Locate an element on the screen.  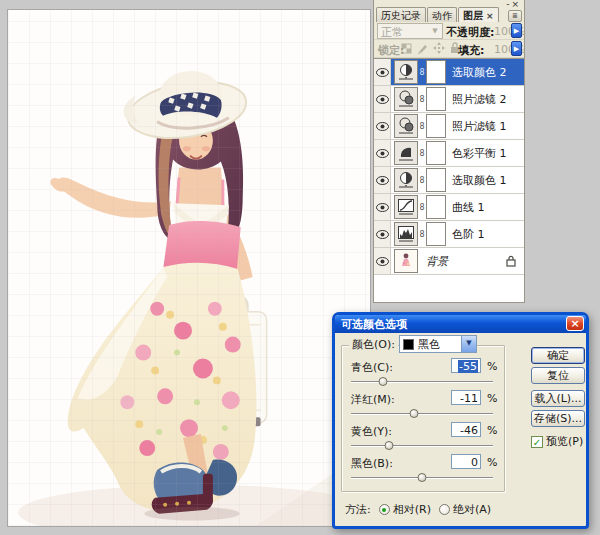
yellow-input: -46 is located at coordinates (466, 430).